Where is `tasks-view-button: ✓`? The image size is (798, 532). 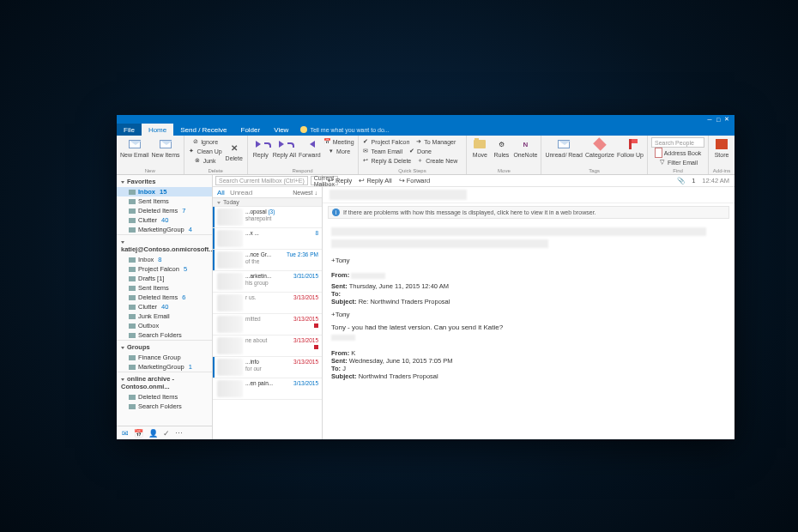 tasks-view-button: ✓ is located at coordinates (166, 433).